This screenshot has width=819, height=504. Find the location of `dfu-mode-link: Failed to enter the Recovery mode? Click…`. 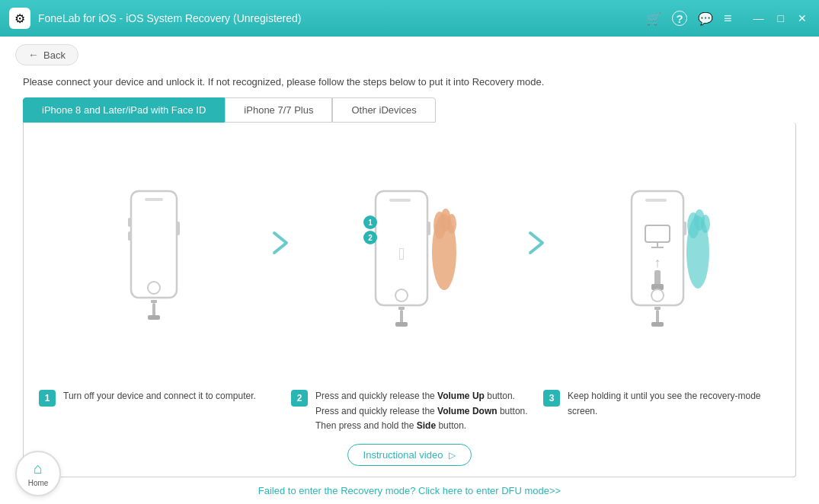

dfu-mode-link: Failed to enter the Recovery mode? Click… is located at coordinates (410, 490).